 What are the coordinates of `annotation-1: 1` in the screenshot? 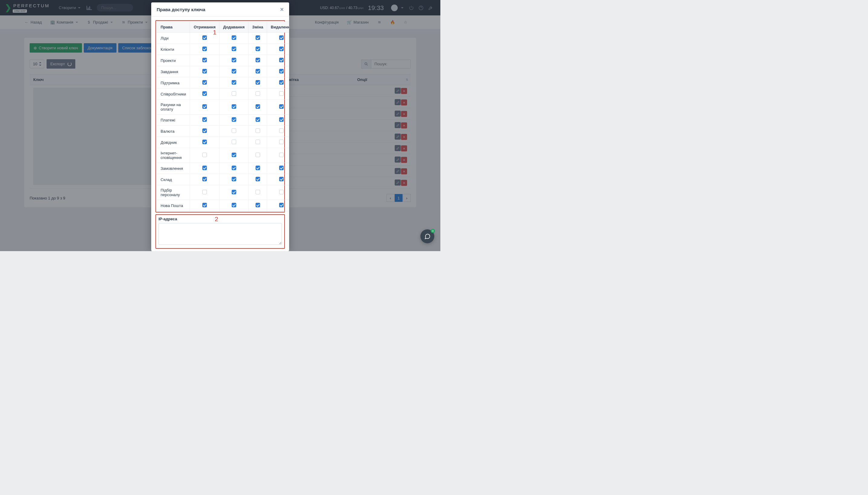 It's located at (215, 32).